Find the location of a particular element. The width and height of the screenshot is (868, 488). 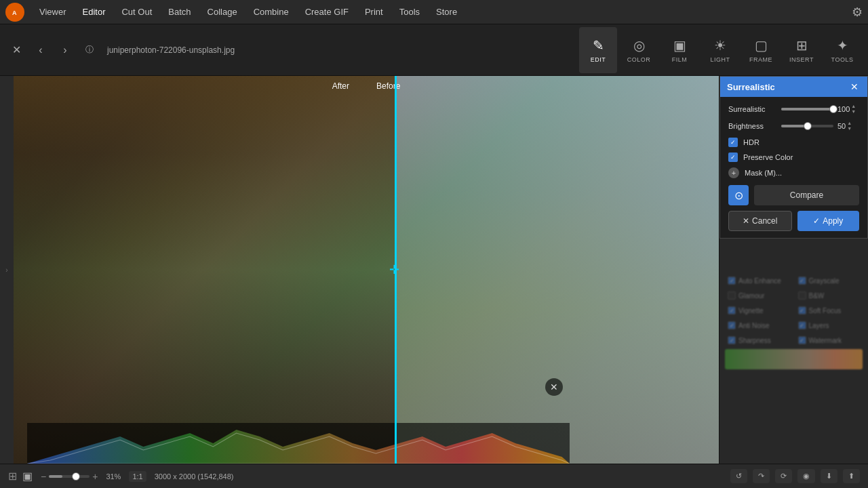

cancel-button: ✕ Cancel is located at coordinates (760, 221).